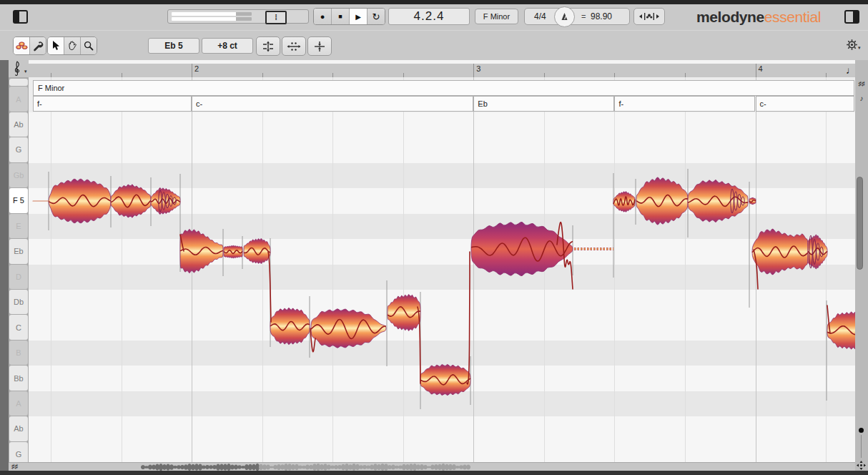 Image resolution: width=868 pixels, height=475 pixels. What do you see at coordinates (19, 82) in the screenshot?
I see `pitch-key-partial` at bounding box center [19, 82].